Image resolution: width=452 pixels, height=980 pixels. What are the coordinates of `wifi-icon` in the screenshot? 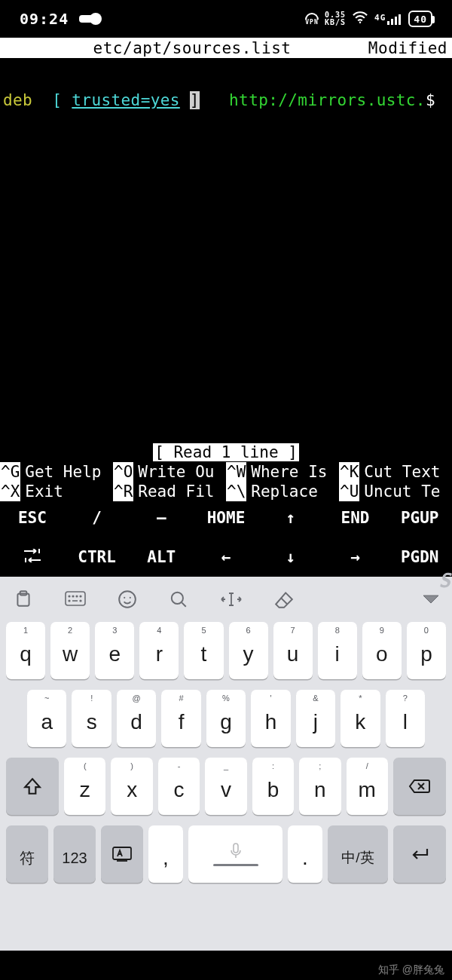 It's located at (360, 19).